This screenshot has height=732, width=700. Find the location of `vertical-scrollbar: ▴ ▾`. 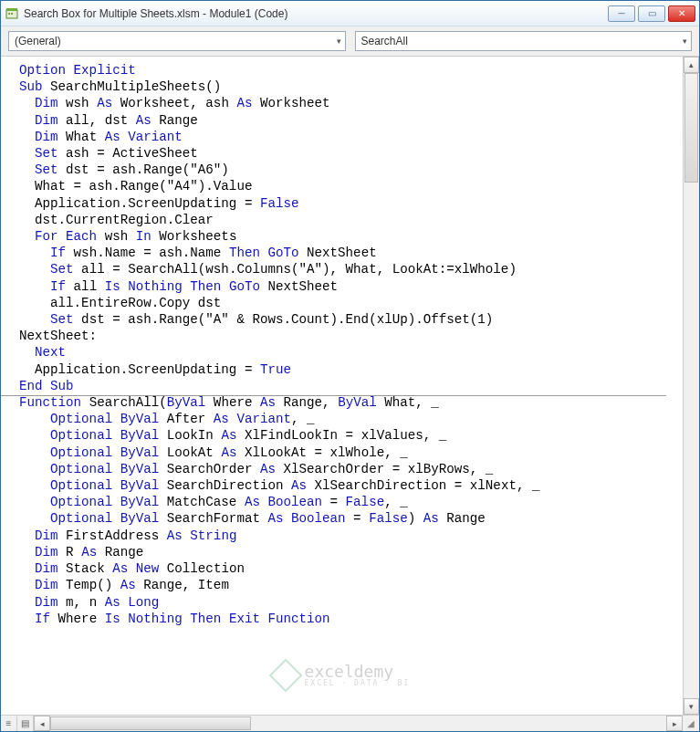

vertical-scrollbar: ▴ ▾ is located at coordinates (691, 385).